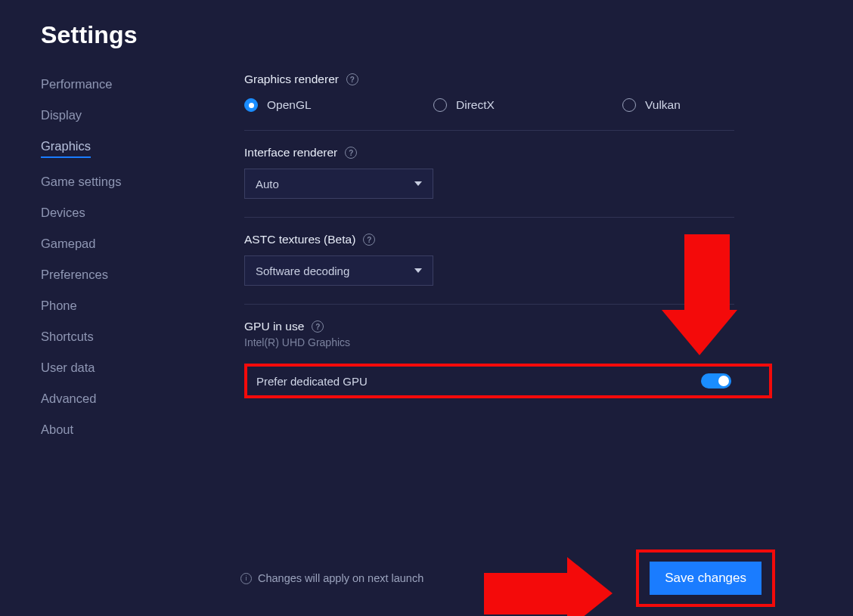 The image size is (853, 616). What do you see at coordinates (68, 367) in the screenshot?
I see `sidebar-item-user-data: User data` at bounding box center [68, 367].